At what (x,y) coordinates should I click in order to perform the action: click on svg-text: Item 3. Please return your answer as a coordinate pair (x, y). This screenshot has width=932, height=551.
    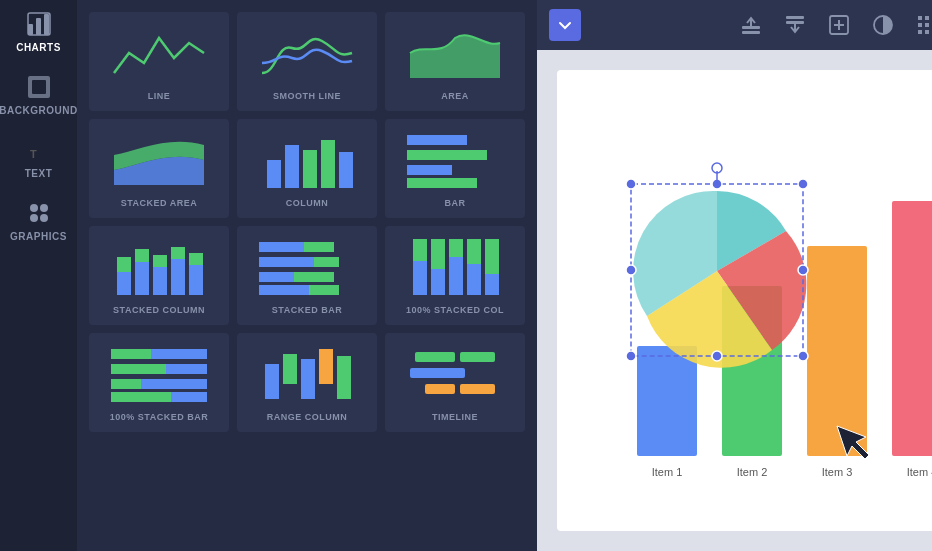
    Looking at the image, I should click on (838, 472).